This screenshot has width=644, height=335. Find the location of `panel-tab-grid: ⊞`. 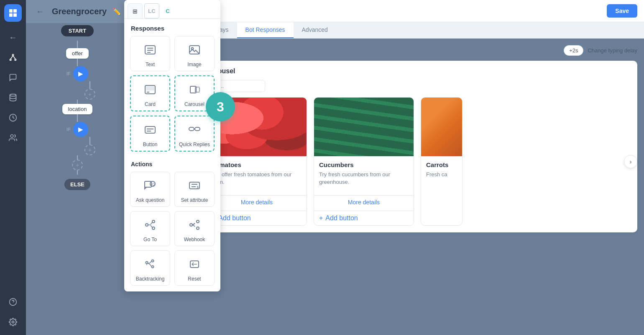

panel-tab-grid: ⊞ is located at coordinates (135, 11).